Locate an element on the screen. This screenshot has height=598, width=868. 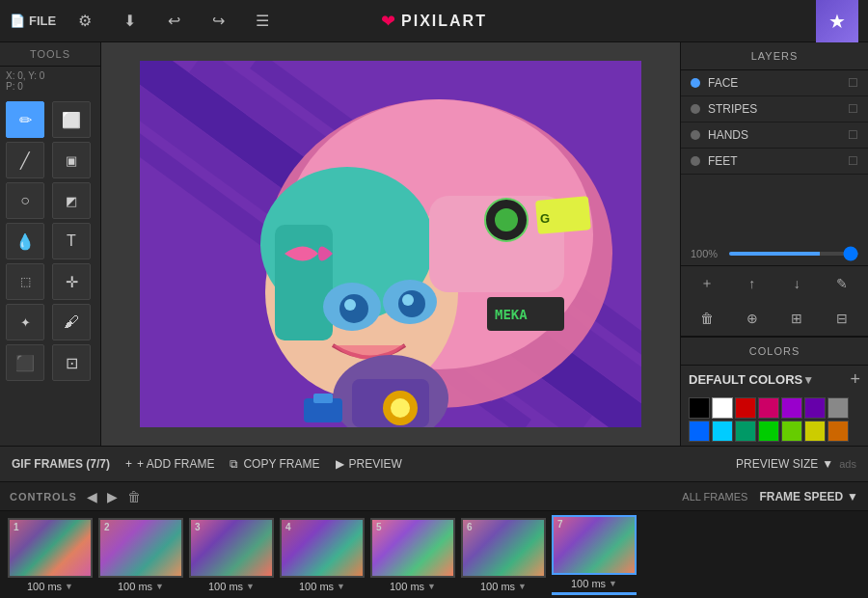
fill-tool: ◩ is located at coordinates (71, 201).